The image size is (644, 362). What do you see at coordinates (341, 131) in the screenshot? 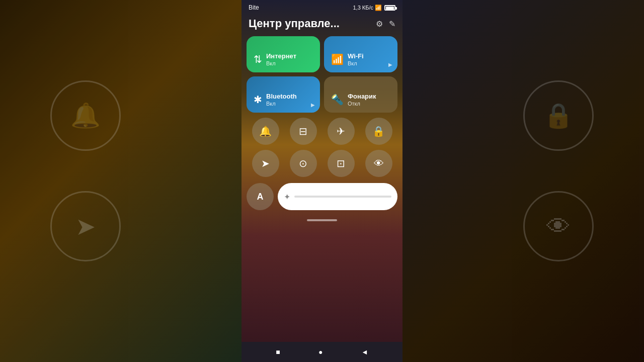
I see `airplane-mode-button: ✈` at bounding box center [341, 131].